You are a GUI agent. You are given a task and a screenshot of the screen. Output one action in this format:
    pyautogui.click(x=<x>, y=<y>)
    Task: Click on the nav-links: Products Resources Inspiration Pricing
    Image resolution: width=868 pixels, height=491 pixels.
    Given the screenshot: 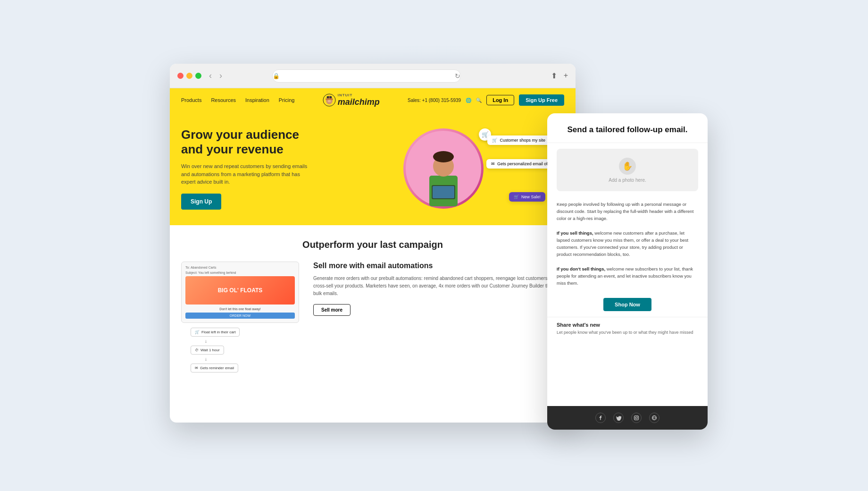 What is the action you would take?
    pyautogui.click(x=238, y=100)
    